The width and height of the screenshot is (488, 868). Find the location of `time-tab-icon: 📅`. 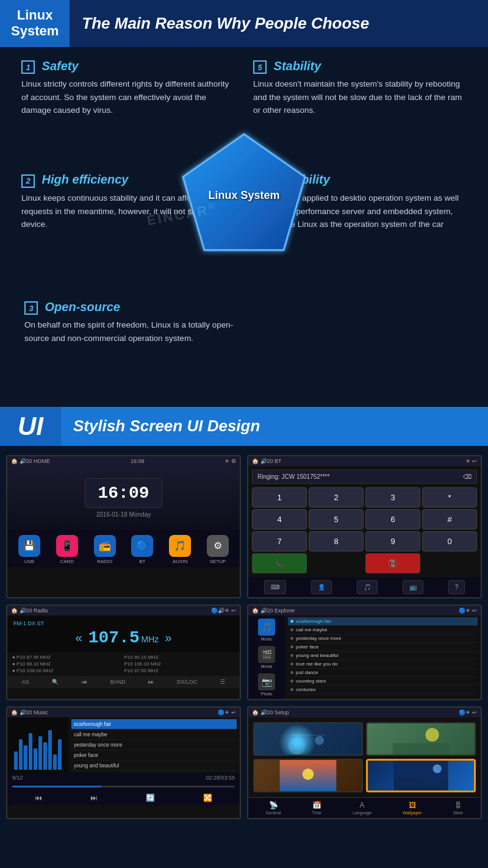

time-tab-icon: 📅 is located at coordinates (317, 805).